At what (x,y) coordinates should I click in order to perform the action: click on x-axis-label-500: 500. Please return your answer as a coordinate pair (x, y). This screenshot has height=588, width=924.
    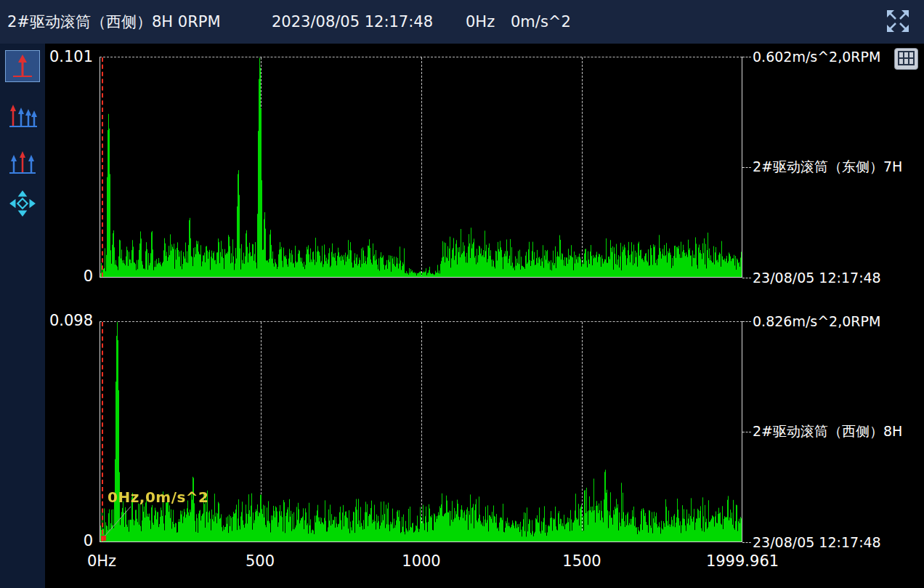
    Looking at the image, I should click on (260, 561).